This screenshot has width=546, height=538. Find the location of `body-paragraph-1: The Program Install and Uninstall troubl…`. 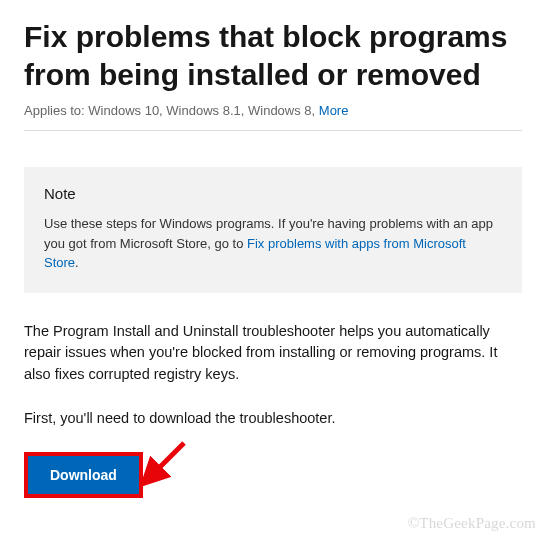

body-paragraph-1: The Program Install and Uninstall troubl… is located at coordinates (273, 354).